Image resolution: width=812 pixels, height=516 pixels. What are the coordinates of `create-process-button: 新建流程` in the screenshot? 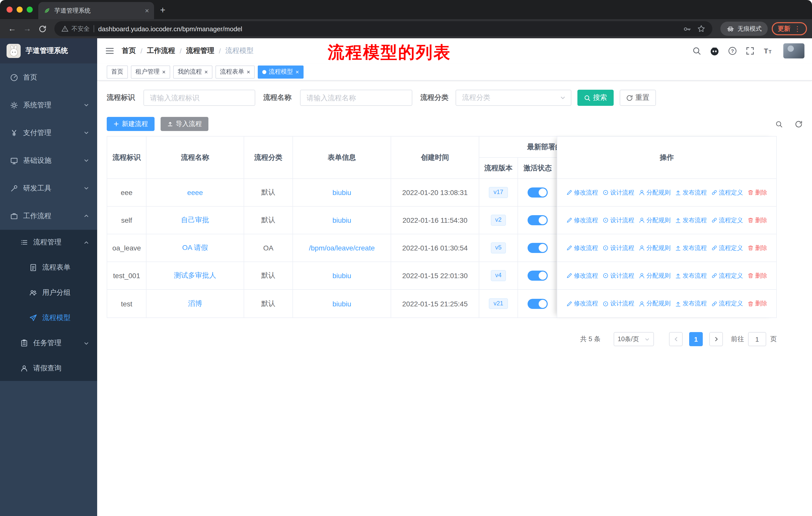 It's located at (130, 124).